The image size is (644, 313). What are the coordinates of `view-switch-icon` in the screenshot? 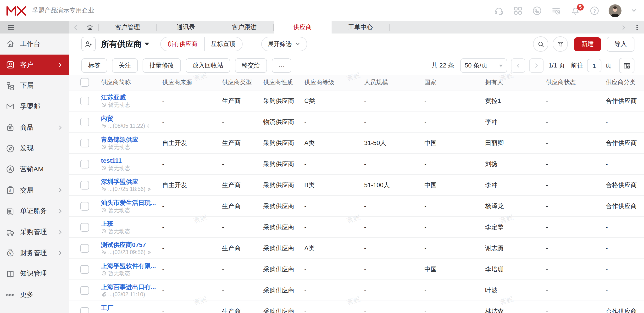 It's located at (88, 44).